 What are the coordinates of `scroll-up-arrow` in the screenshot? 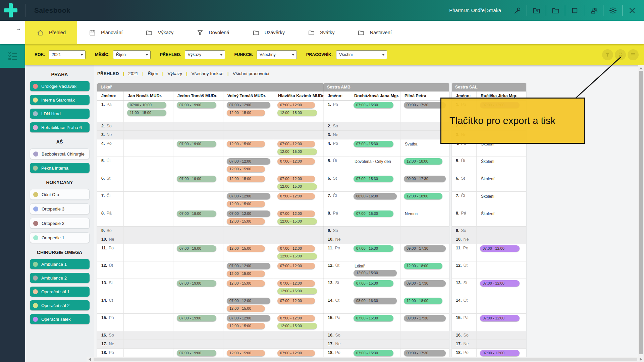 It's located at (641, 68).